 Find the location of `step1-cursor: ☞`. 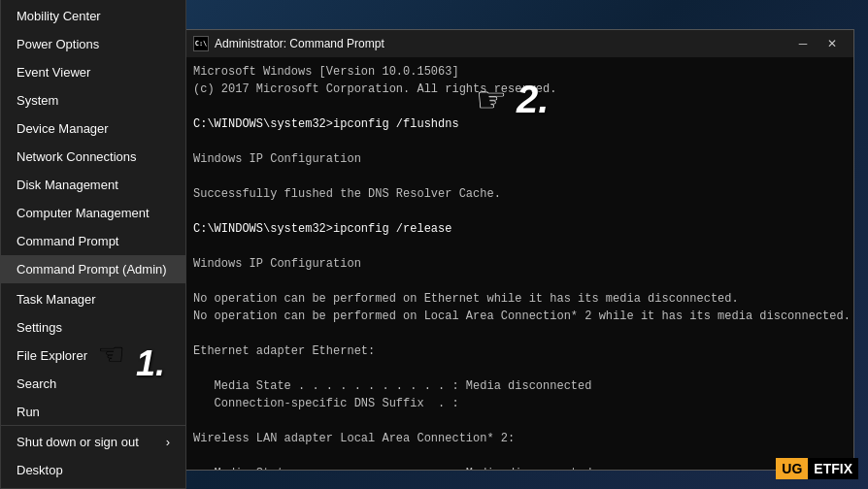

step1-cursor: ☞ is located at coordinates (111, 354).